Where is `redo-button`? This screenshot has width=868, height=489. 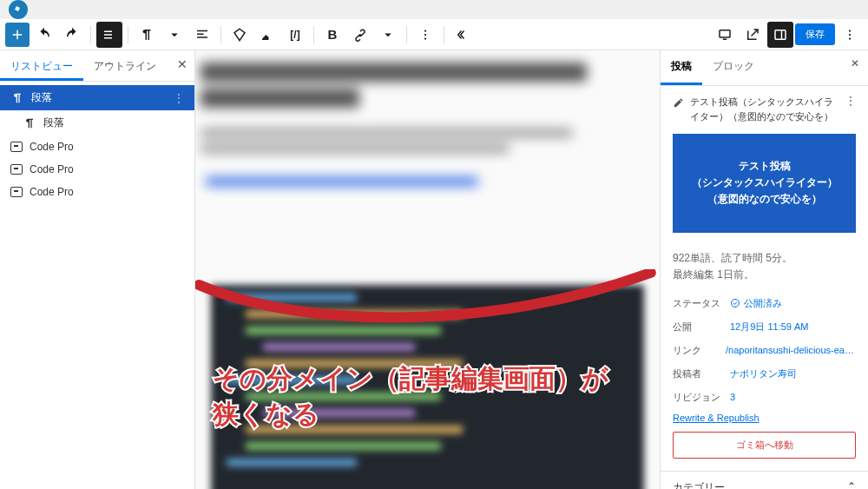
redo-button is located at coordinates (72, 35).